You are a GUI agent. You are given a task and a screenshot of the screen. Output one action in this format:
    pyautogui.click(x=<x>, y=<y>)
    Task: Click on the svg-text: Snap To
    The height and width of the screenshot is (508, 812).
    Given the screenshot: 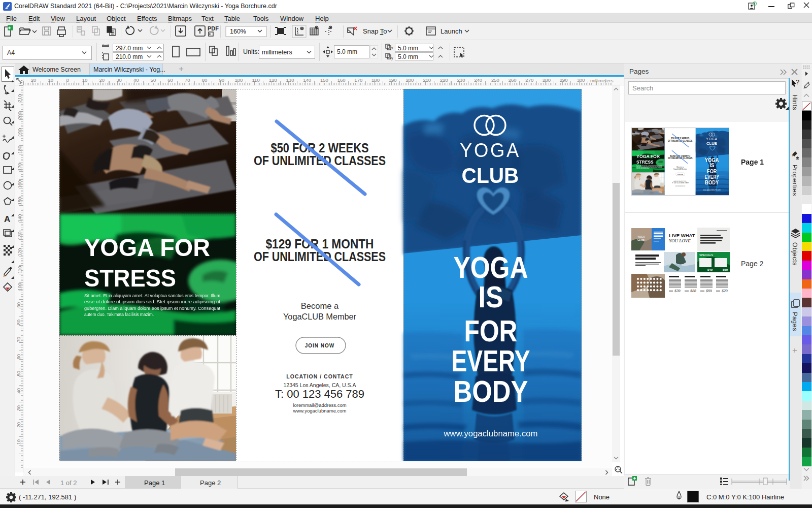 What is the action you would take?
    pyautogui.click(x=375, y=31)
    